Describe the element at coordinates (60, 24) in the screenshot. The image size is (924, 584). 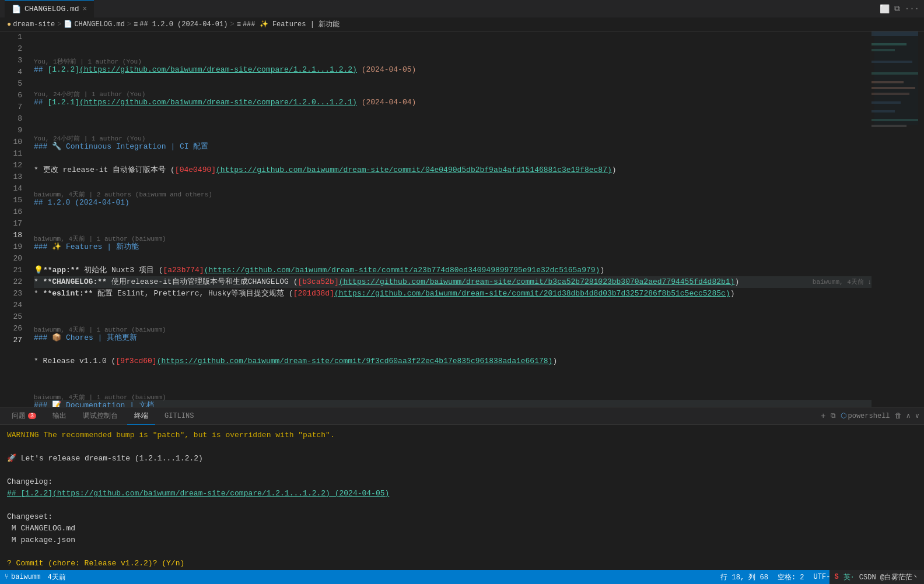
I see `breadcrumb-sep-1: >` at that location.